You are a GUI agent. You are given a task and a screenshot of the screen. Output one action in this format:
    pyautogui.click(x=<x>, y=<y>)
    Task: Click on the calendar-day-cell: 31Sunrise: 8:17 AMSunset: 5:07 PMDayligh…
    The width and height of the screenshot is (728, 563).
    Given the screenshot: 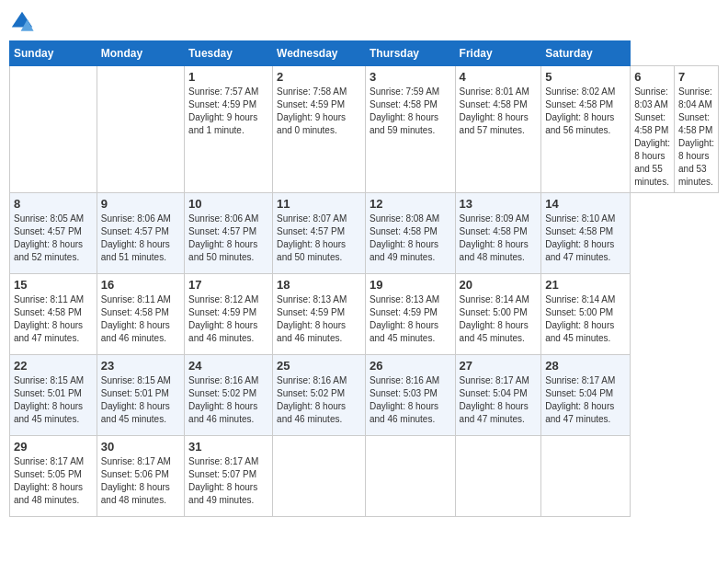 What is the action you would take?
    pyautogui.click(x=229, y=477)
    